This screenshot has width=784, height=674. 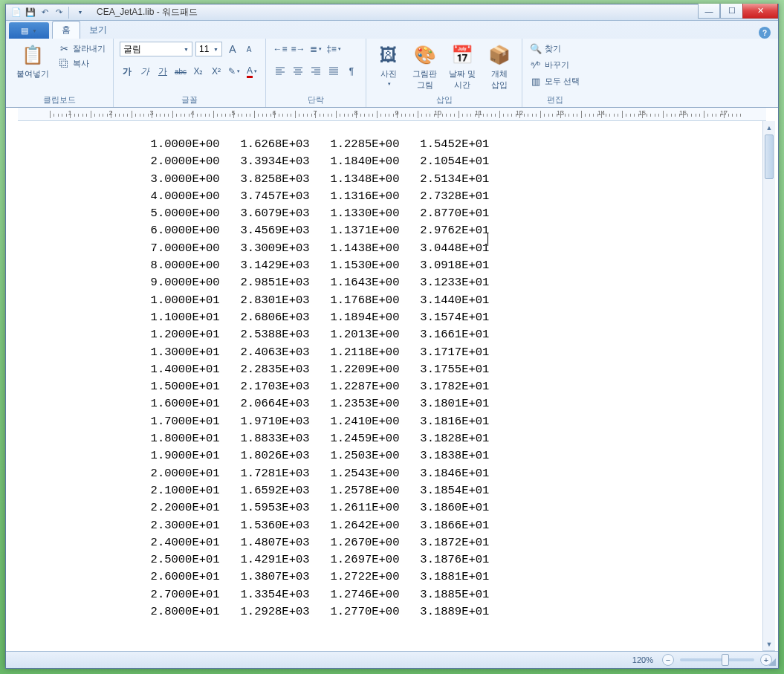 I want to click on copy-button: ⿻복사, so click(x=82, y=63).